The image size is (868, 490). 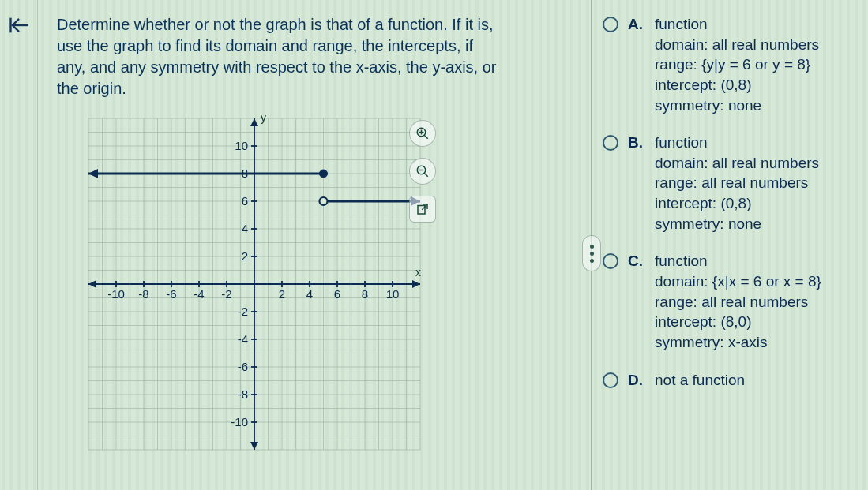 What do you see at coordinates (637, 301) in the screenshot?
I see `option-letter: C.` at bounding box center [637, 301].